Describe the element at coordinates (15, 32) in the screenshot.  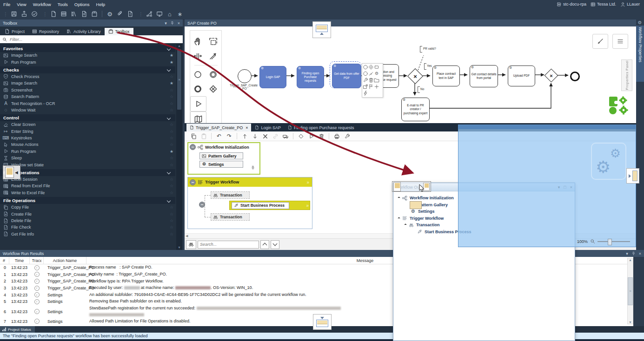
I see `tab-project: Project` at that location.